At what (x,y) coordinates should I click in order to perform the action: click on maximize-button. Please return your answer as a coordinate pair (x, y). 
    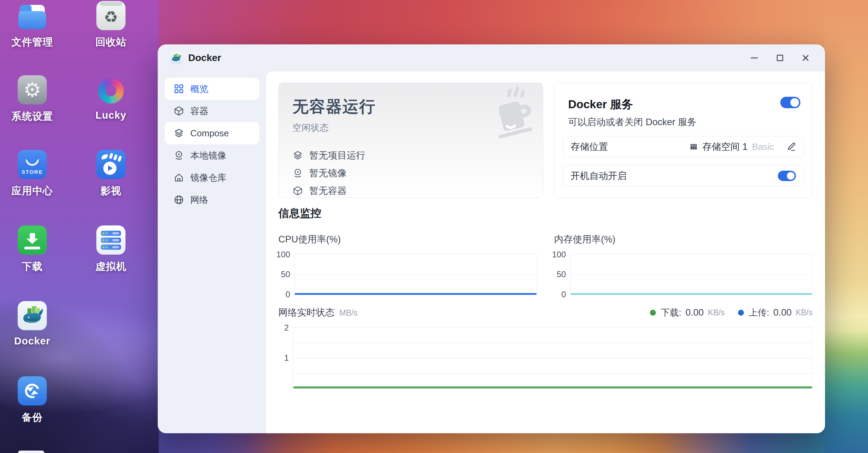
    Looking at the image, I should click on (780, 58).